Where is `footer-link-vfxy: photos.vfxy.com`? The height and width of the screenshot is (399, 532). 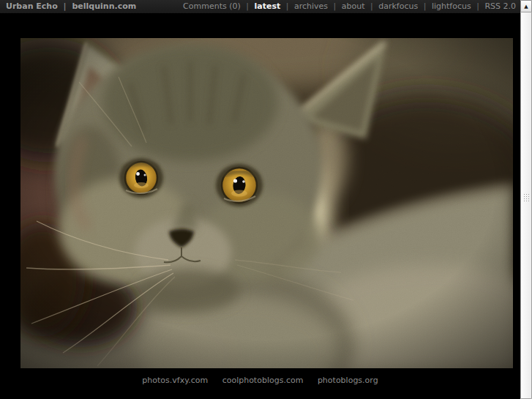 footer-link-vfxy: photos.vfxy.com is located at coordinates (175, 381).